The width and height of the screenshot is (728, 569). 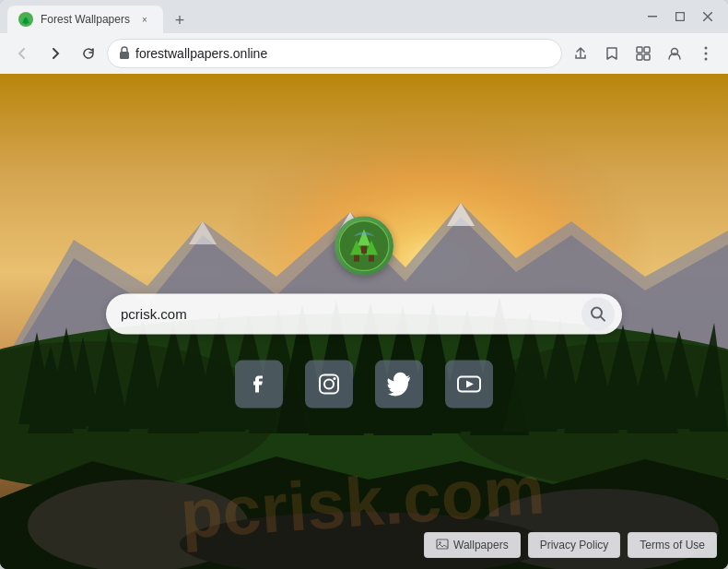 I want to click on social-icons, so click(x=364, y=384).